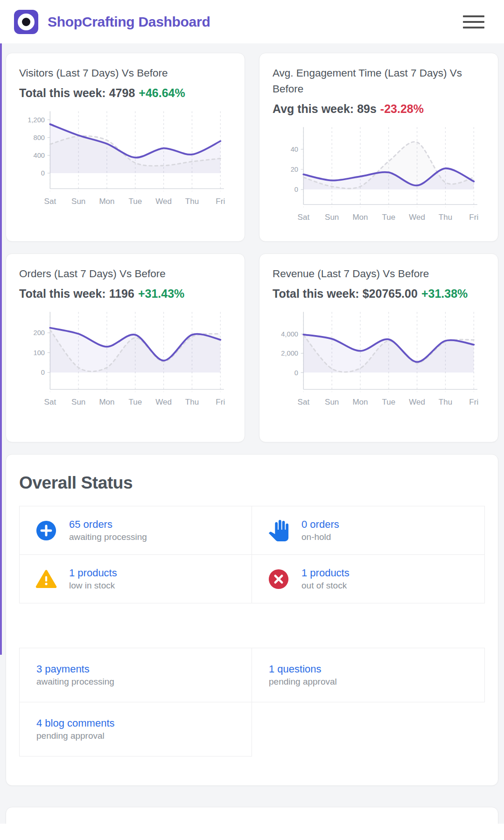 Image resolution: width=504 pixels, height=840 pixels. I want to click on delta-badge: +46.64%, so click(161, 93).